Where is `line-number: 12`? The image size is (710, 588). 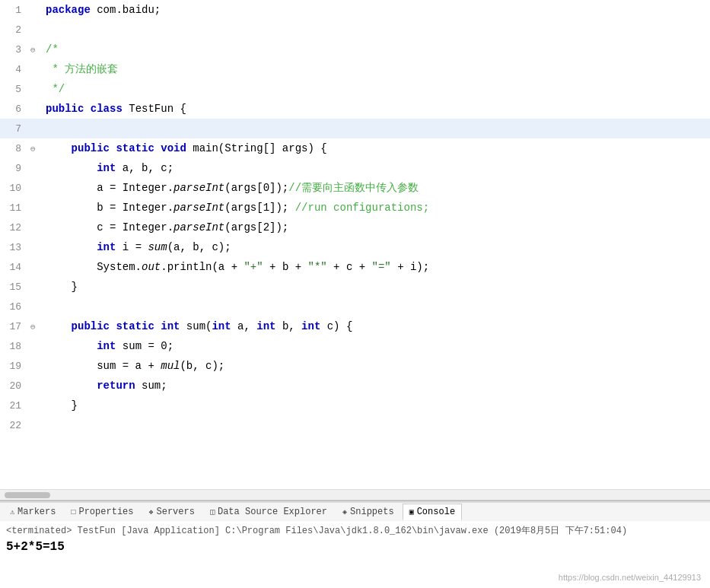
line-number: 12 is located at coordinates (15, 227).